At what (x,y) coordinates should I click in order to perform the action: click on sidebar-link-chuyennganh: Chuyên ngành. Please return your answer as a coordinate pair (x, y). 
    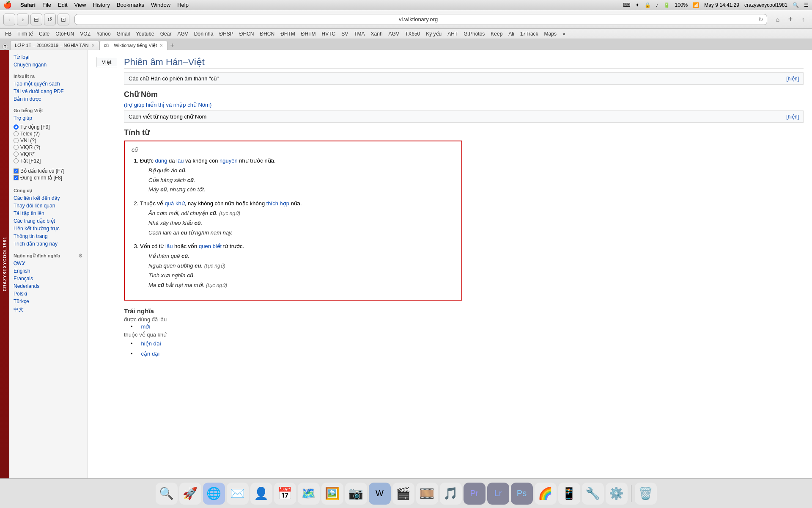
    Looking at the image, I should click on (48, 65).